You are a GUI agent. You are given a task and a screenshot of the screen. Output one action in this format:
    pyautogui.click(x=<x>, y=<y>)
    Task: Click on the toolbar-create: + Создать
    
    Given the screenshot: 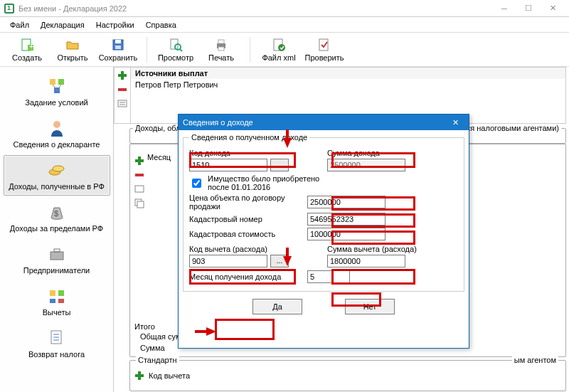 What is the action you would take?
    pyautogui.click(x=27, y=50)
    